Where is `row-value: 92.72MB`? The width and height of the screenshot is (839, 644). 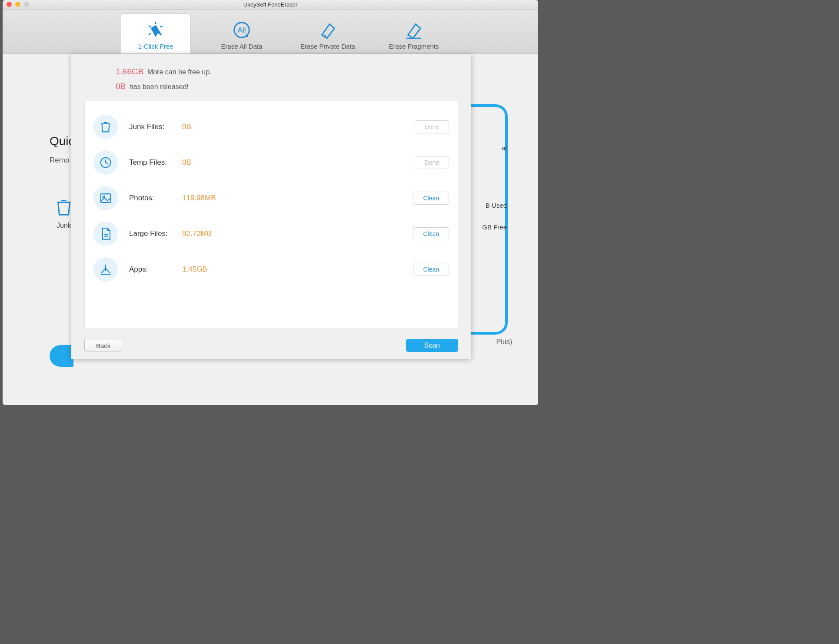
row-value: 92.72MB is located at coordinates (197, 234).